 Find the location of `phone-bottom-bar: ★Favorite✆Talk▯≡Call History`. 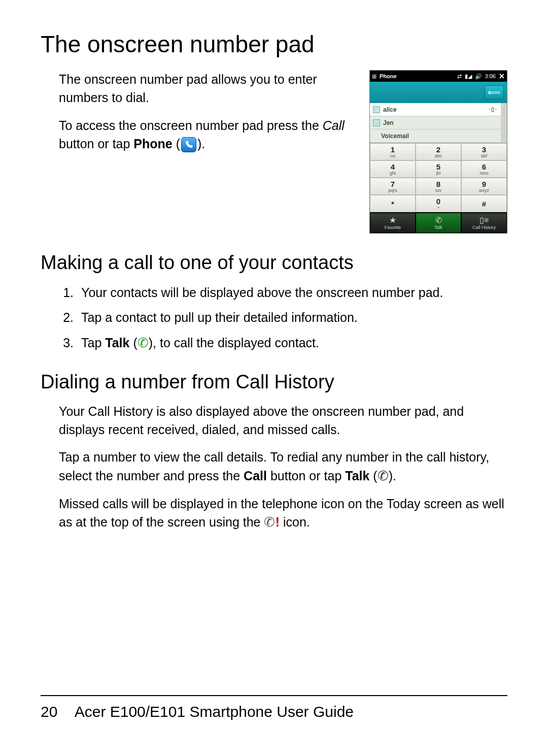

phone-bottom-bar: ★Favorite✆Talk▯≡Call History is located at coordinates (438, 222).